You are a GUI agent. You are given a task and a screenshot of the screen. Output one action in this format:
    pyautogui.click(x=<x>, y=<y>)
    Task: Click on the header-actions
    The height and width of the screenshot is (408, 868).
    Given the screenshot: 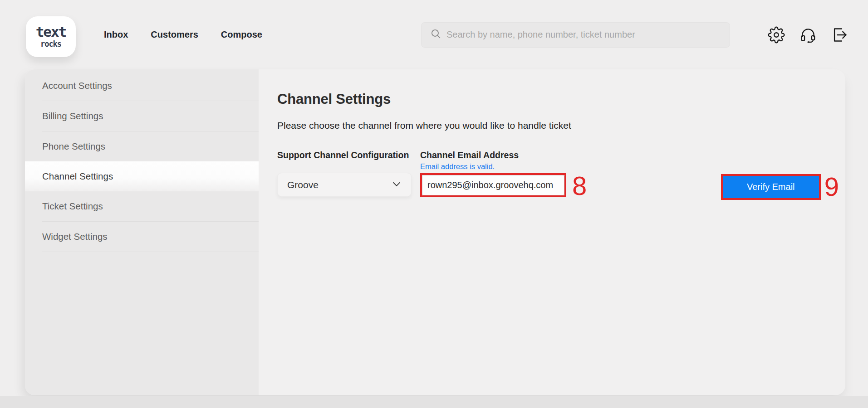 What is the action you would take?
    pyautogui.click(x=808, y=35)
    